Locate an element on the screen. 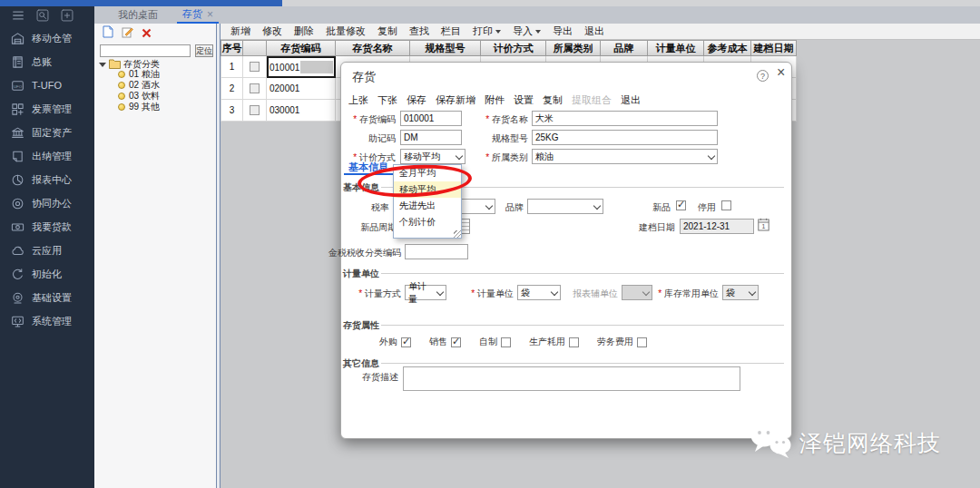  toolbar-button: 退出 is located at coordinates (594, 31).